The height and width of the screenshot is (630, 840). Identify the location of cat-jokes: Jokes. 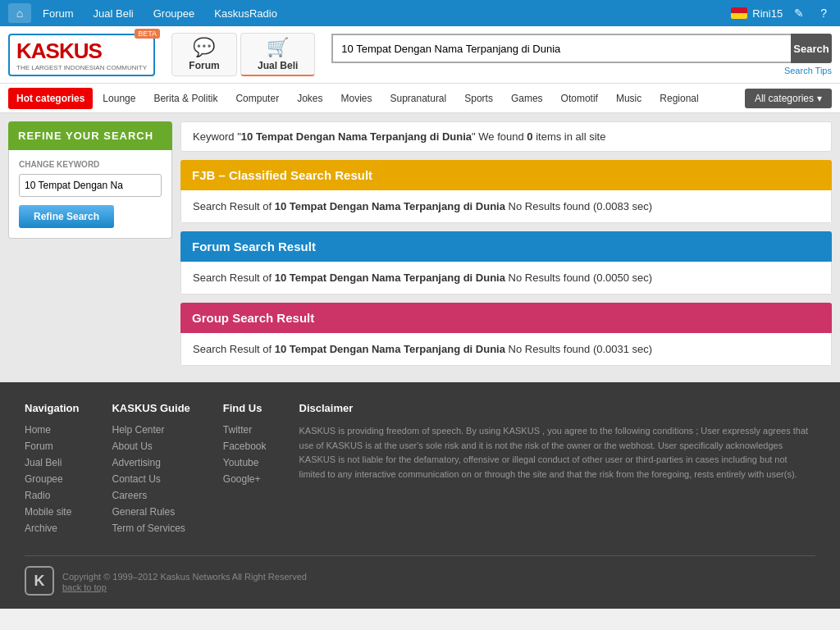
(310, 98).